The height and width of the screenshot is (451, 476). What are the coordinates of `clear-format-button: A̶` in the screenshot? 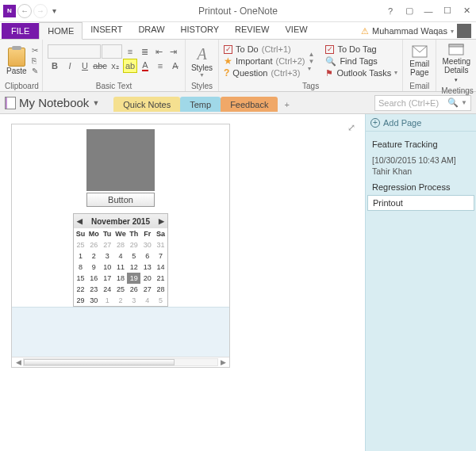 It's located at (175, 66).